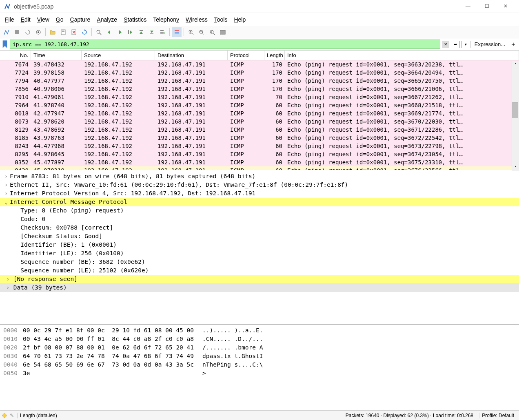 This screenshot has width=519, height=420. Describe the element at coordinates (5, 44) in the screenshot. I see `filter-bookmark-icon` at that location.